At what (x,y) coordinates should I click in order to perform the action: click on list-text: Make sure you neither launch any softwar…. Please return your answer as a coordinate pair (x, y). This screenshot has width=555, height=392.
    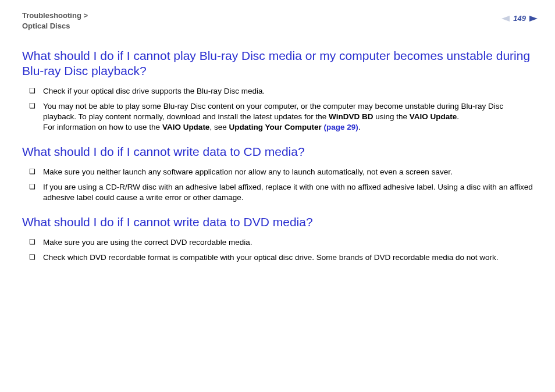
    Looking at the image, I should click on (248, 172).